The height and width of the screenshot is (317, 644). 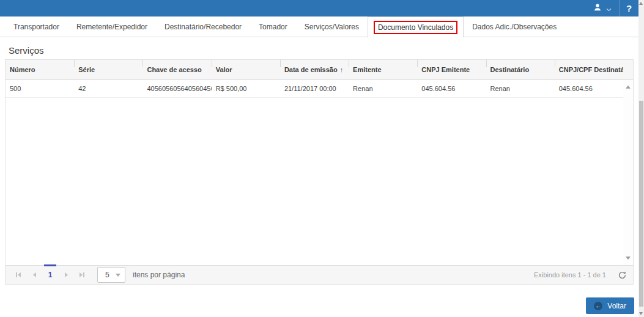 I want to click on pager-status: Exibindo itens 1 - 1 de 1, so click(x=570, y=275).